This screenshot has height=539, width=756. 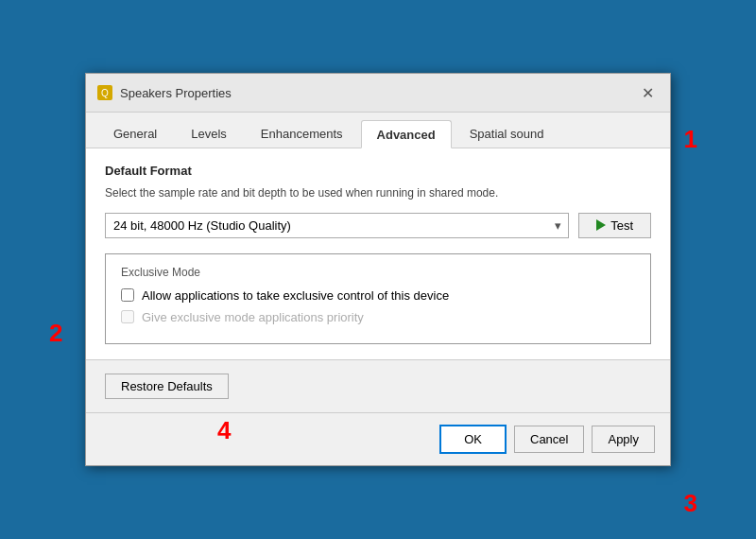 I want to click on tab-enhancements: Enhancements, so click(x=302, y=134).